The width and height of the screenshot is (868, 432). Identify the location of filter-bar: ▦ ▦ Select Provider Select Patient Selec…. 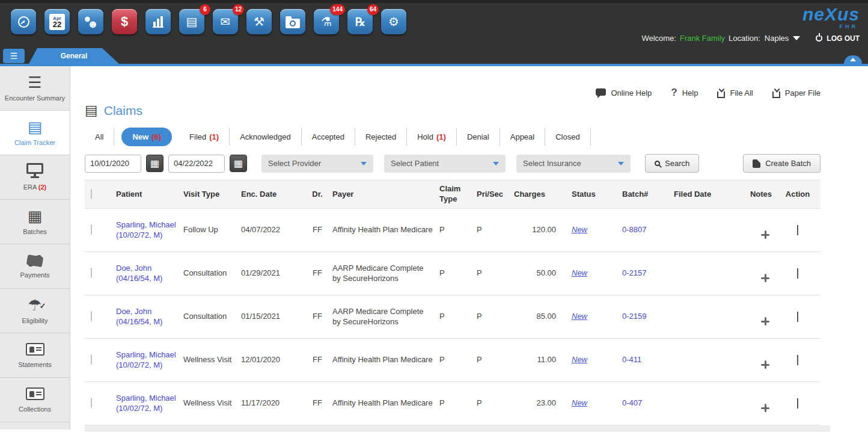
(453, 164).